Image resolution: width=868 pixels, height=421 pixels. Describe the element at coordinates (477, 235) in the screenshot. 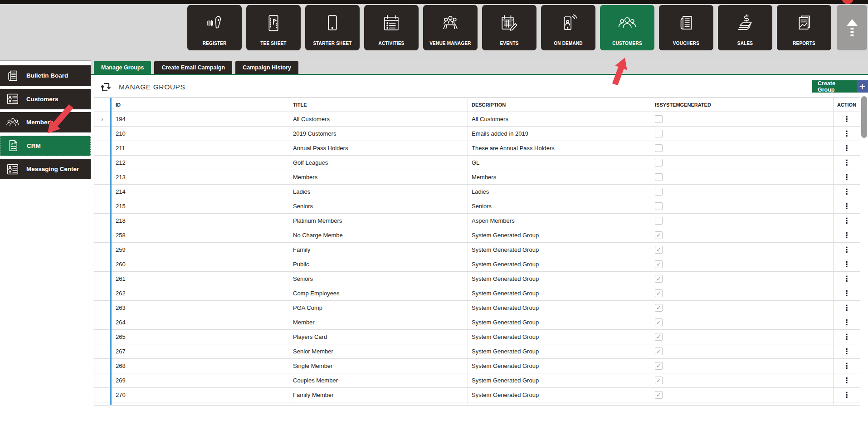

I see `table-row: 258 No Charge Membe System Generated Gro…` at that location.